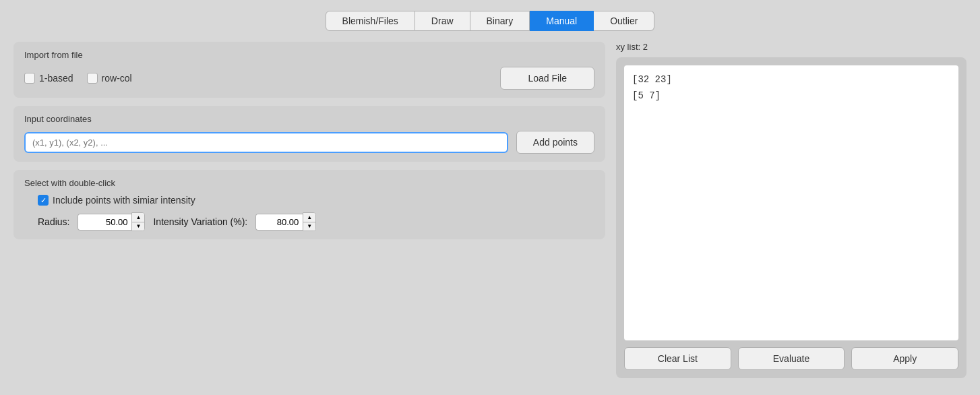 The width and height of the screenshot is (980, 395). Describe the element at coordinates (92, 78) in the screenshot. I see `checkbox-rowcol-box` at that location.